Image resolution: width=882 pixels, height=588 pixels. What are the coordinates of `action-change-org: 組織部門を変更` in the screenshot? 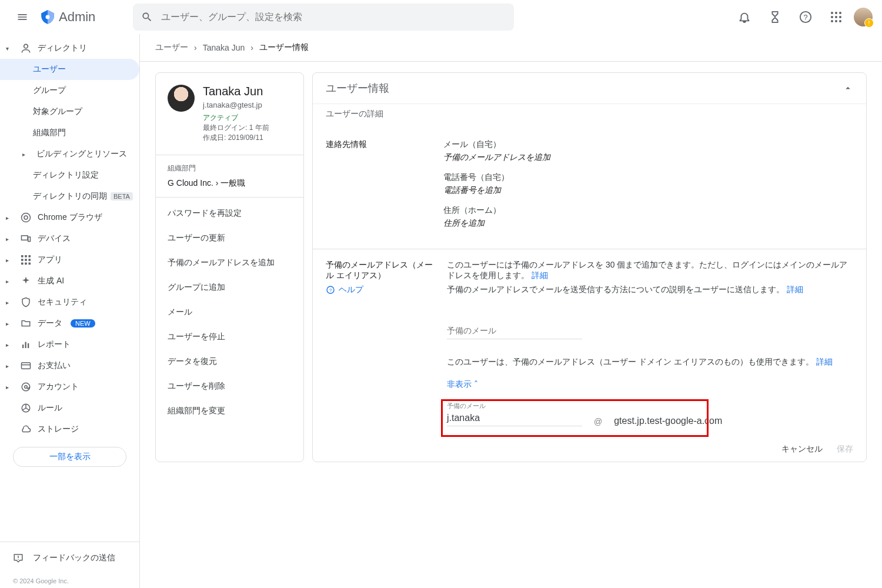 It's located at (229, 411).